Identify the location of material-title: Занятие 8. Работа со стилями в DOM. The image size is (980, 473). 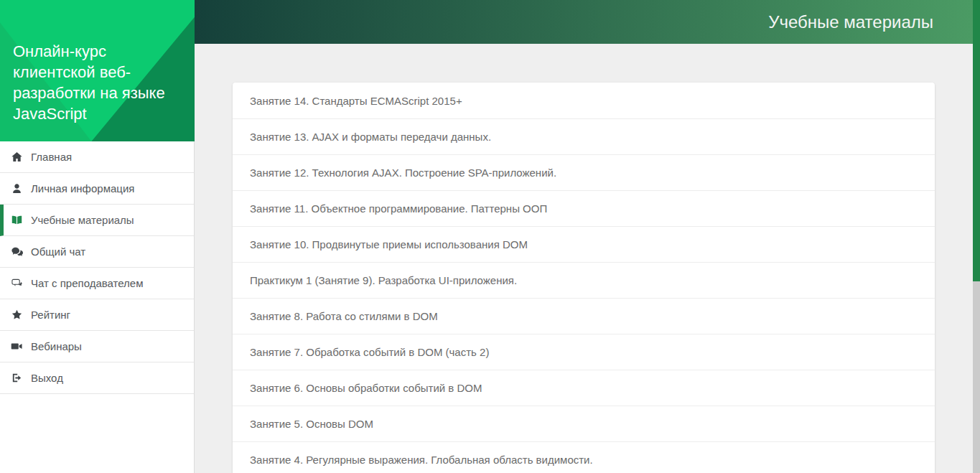
(344, 316).